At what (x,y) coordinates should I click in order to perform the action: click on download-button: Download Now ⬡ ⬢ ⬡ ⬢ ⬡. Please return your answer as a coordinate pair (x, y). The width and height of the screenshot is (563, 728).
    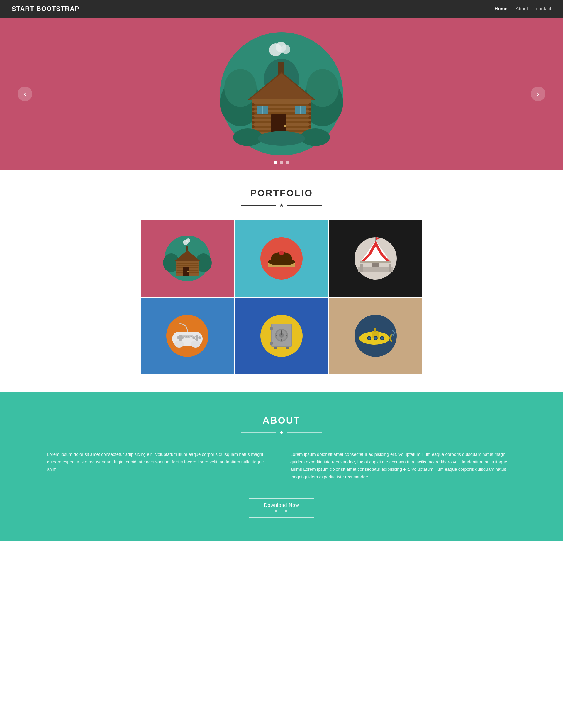
    Looking at the image, I should click on (281, 508).